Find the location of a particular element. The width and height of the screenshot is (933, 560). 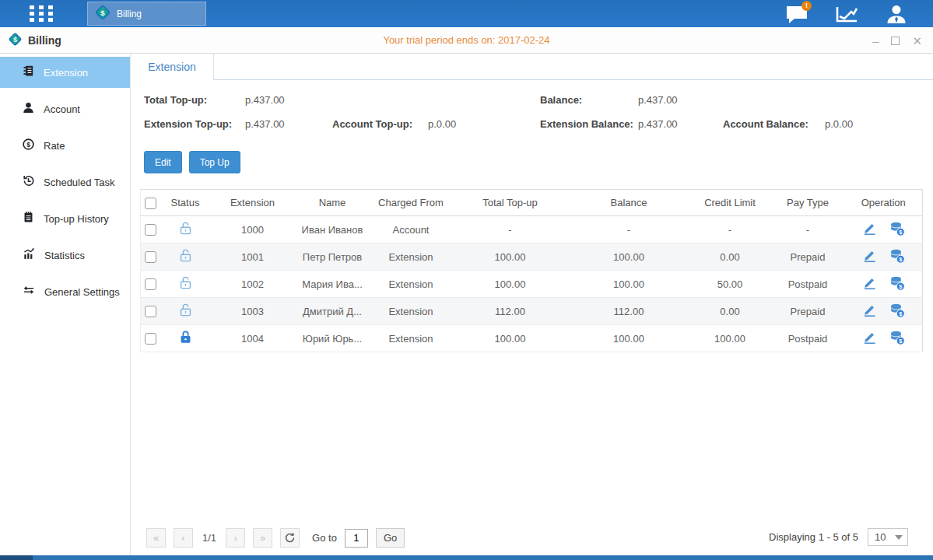

table-header-row: Status Extension Name Charged From Total… is located at coordinates (532, 203).